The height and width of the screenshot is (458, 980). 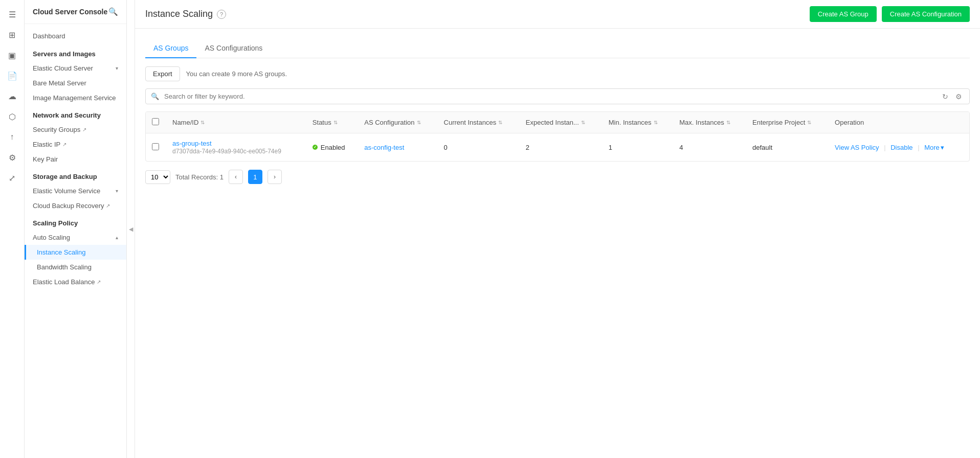 What do you see at coordinates (901, 147) in the screenshot?
I see `disable-link: Disable` at bounding box center [901, 147].